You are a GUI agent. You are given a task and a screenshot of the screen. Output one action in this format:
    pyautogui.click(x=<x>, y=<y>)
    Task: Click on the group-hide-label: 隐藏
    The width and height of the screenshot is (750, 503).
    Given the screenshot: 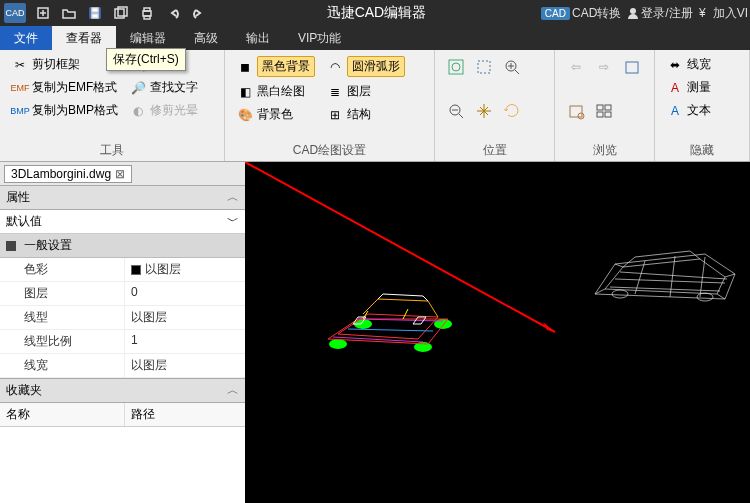 What is the action you would take?
    pyautogui.click(x=702, y=150)
    